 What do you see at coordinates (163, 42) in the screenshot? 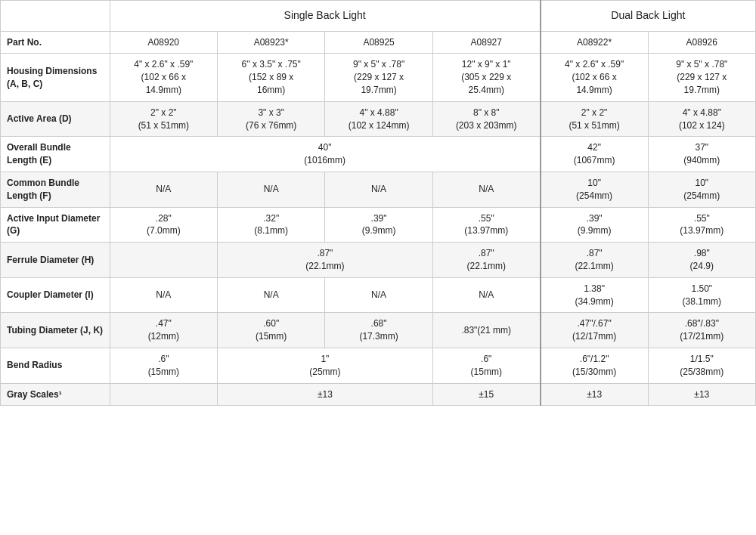
I see `part-a08920: A08920` at bounding box center [163, 42].